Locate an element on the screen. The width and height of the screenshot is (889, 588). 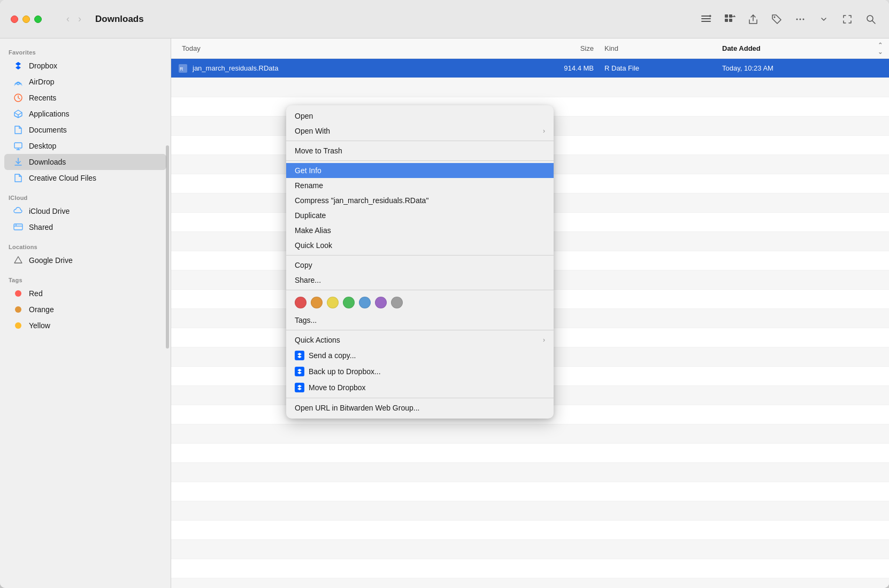
sidebar-item-shared: Shared is located at coordinates (86, 227).